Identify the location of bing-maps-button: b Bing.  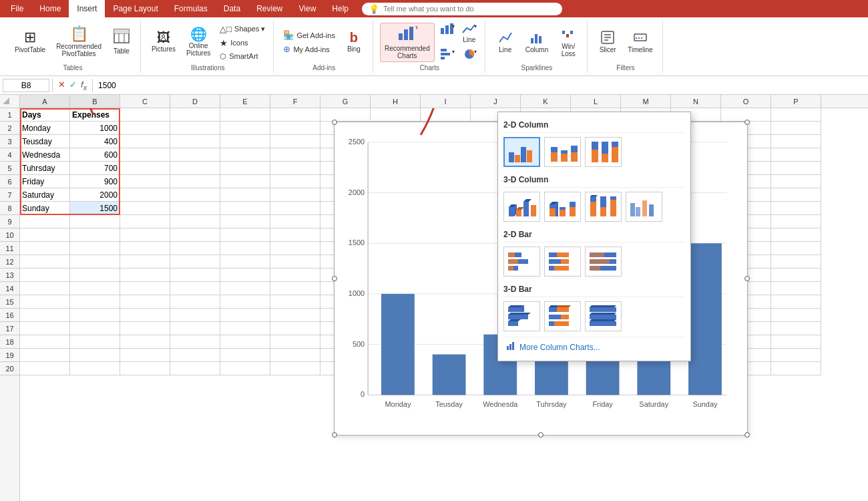
(354, 42).